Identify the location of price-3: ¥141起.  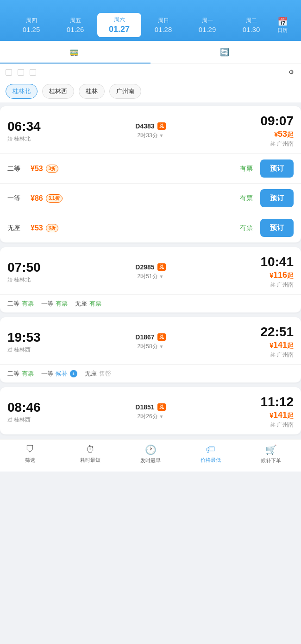
(275, 415).